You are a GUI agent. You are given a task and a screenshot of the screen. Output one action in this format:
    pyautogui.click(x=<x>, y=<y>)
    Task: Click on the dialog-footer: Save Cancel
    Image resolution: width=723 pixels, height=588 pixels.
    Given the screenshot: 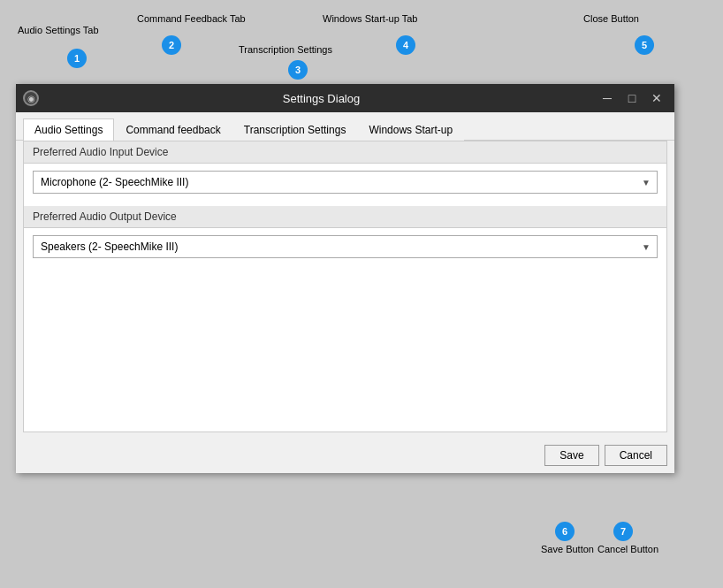 What is the action you would take?
    pyautogui.click(x=345, y=456)
    